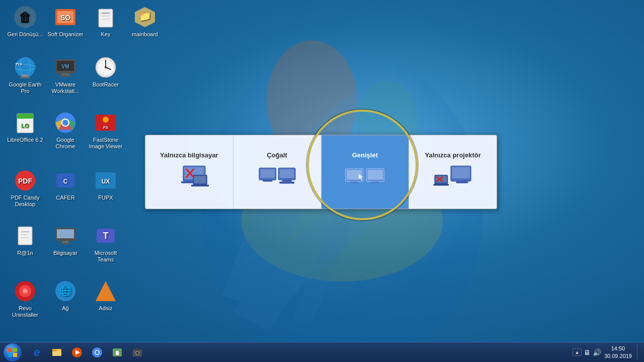 The height and width of the screenshot is (362, 644). Describe the element at coordinates (189, 172) in the screenshot. I see `display-option-yalnizca-bilgisayar: Yalnızca bilgisayar` at that location.